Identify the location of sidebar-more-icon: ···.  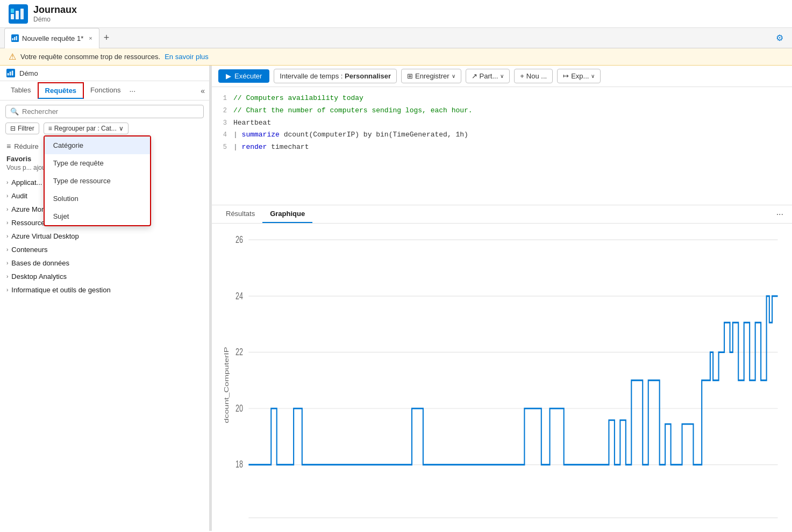
(132, 91).